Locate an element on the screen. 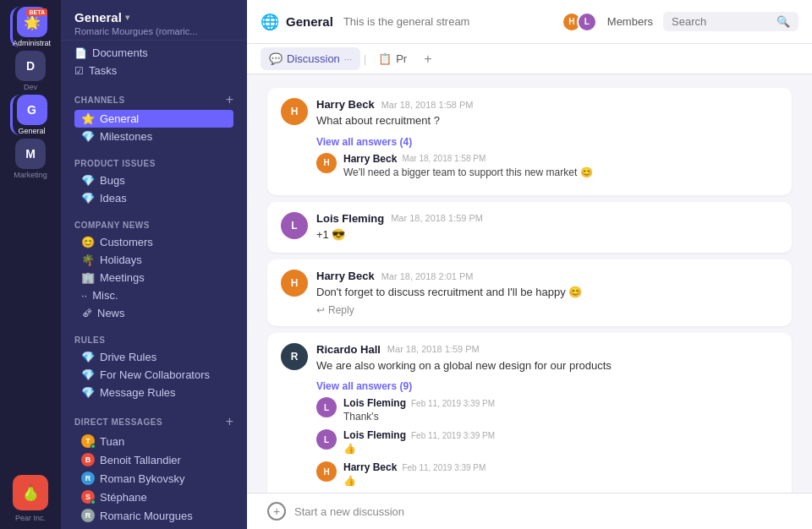 This screenshot has height=529, width=812. new-collab-icon: 💎 is located at coordinates (88, 375).